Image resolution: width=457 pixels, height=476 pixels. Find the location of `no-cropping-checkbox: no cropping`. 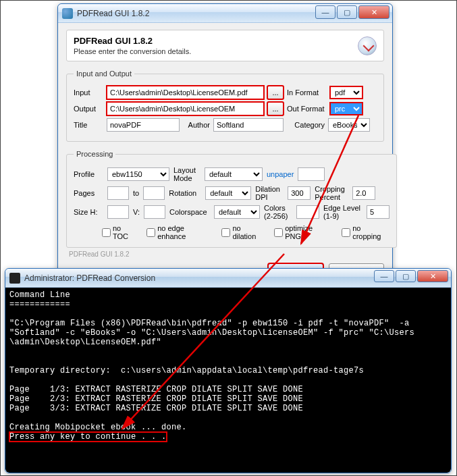

no-cropping-checkbox: no cropping is located at coordinates (366, 232).